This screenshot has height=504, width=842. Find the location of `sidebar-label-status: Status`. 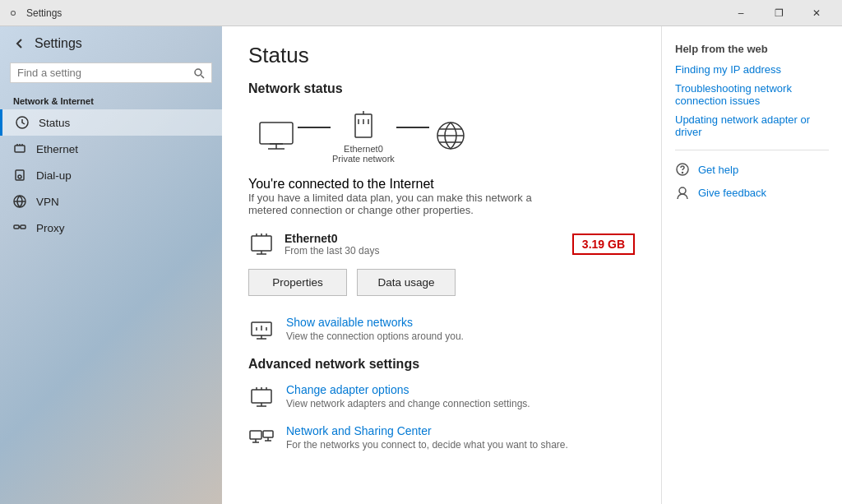

sidebar-label-status: Status is located at coordinates (54, 123).